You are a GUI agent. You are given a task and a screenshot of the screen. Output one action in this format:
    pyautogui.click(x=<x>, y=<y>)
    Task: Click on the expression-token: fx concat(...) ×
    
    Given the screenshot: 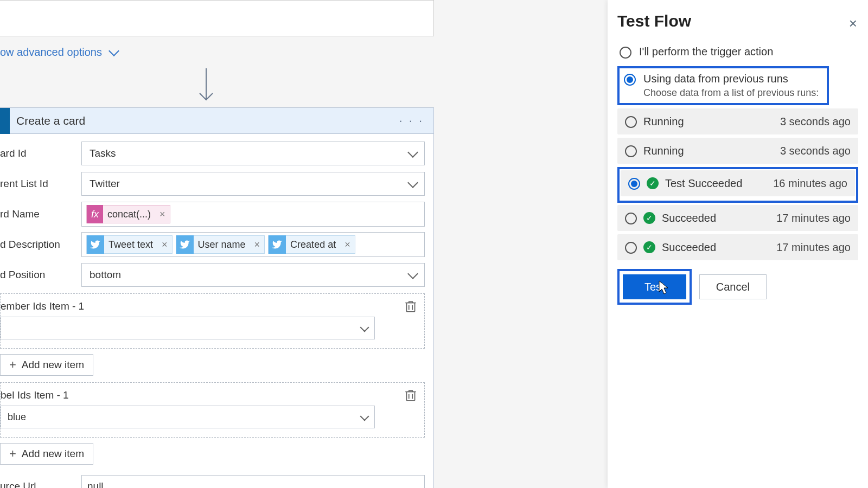 What is the action you would take?
    pyautogui.click(x=128, y=214)
    